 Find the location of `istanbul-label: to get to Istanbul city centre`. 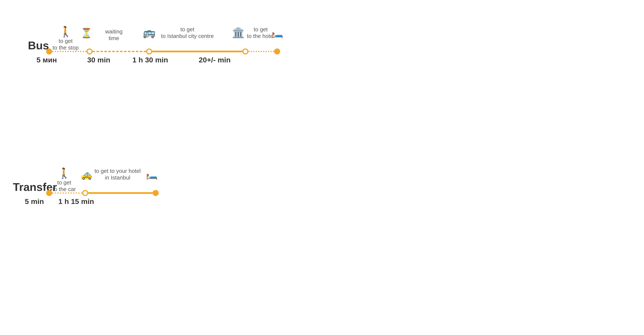

istanbul-label: to get to Istanbul city centre is located at coordinates (188, 33).